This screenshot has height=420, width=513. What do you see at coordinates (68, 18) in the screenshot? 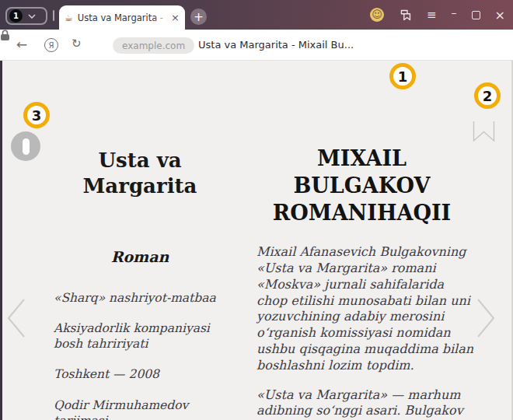
I see `tab-favicon-cup-icon: ☕` at bounding box center [68, 18].